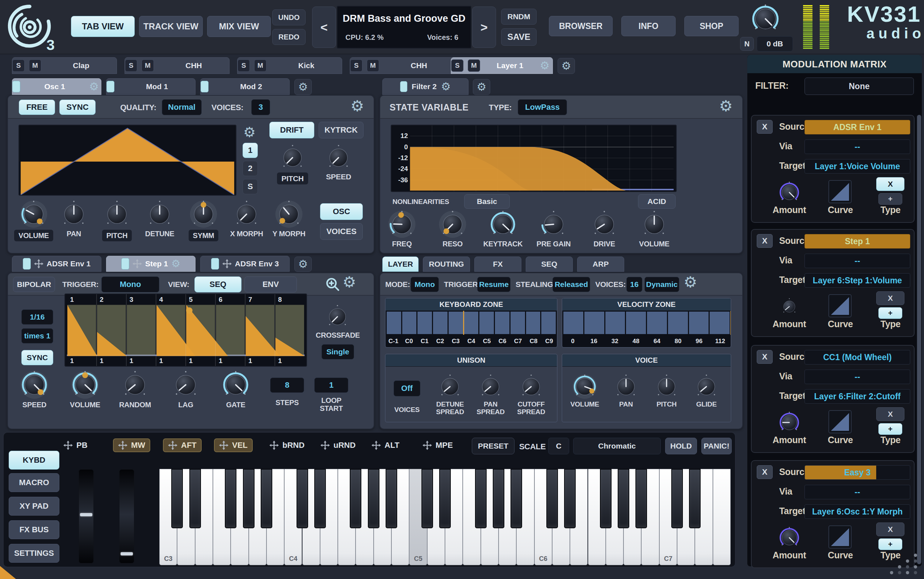 The width and height of the screenshot is (924, 579). What do you see at coordinates (34, 553) in the screenshot?
I see `side-tab-settings: SETTINGS` at bounding box center [34, 553].